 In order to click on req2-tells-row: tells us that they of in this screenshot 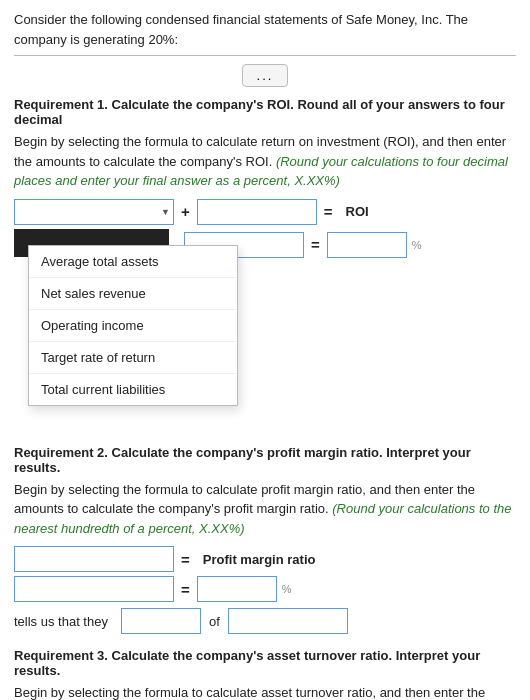, I will do `click(265, 621)`.